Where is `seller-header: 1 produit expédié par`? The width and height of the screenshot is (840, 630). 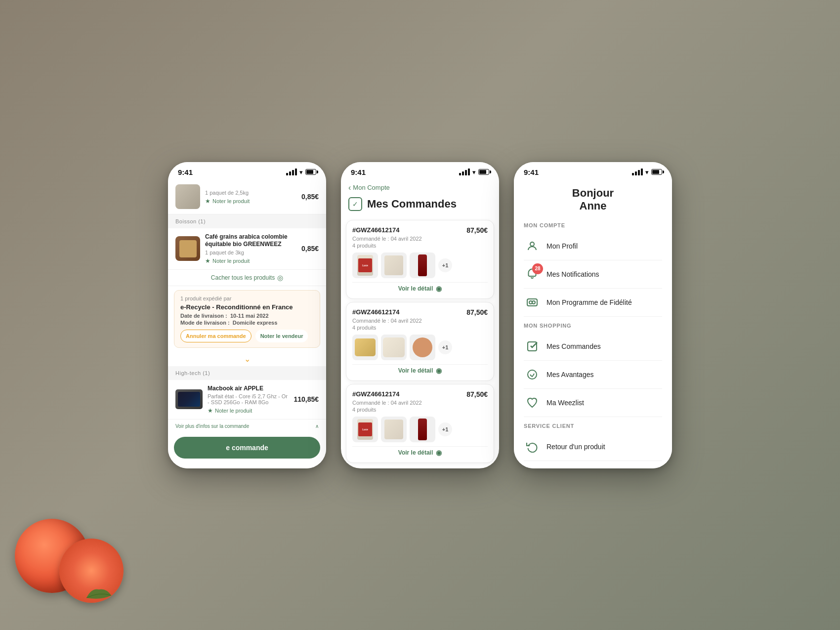
seller-header: 1 produit expédié par is located at coordinates (247, 298).